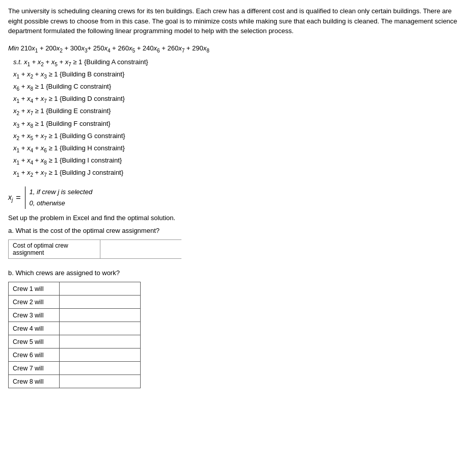 This screenshot has height=455, width=476. I want to click on crew-row-1: Crew 1 will, so click(74, 289).